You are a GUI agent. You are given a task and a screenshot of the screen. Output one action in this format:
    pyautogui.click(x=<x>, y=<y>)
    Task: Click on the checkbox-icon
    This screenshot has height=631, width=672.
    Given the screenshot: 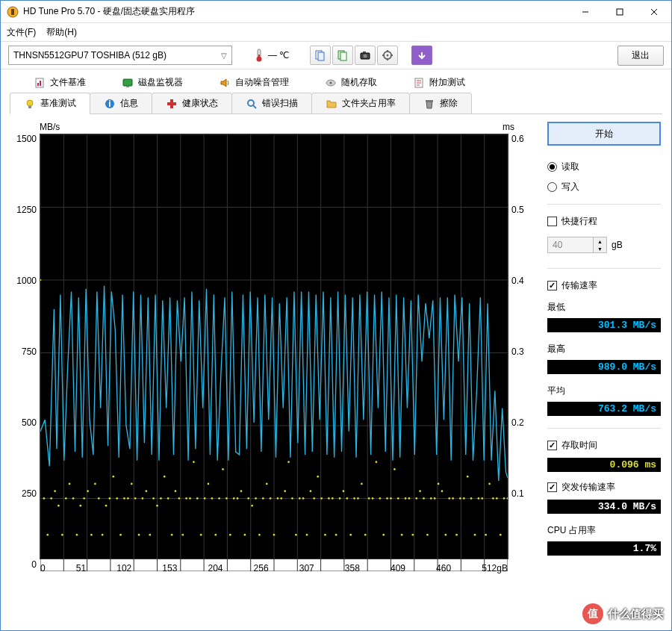 What is the action you would take?
    pyautogui.click(x=553, y=285)
    